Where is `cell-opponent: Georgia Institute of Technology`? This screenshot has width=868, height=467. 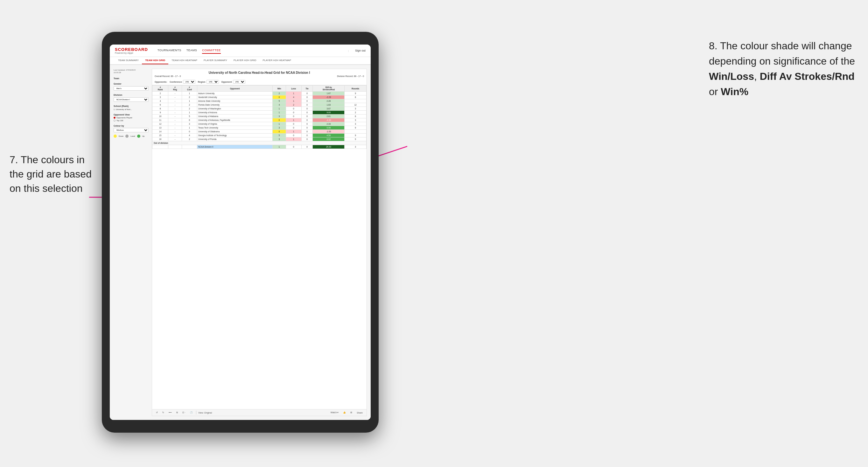
cell-opponent: Georgia Institute of Technology is located at coordinates (235, 135).